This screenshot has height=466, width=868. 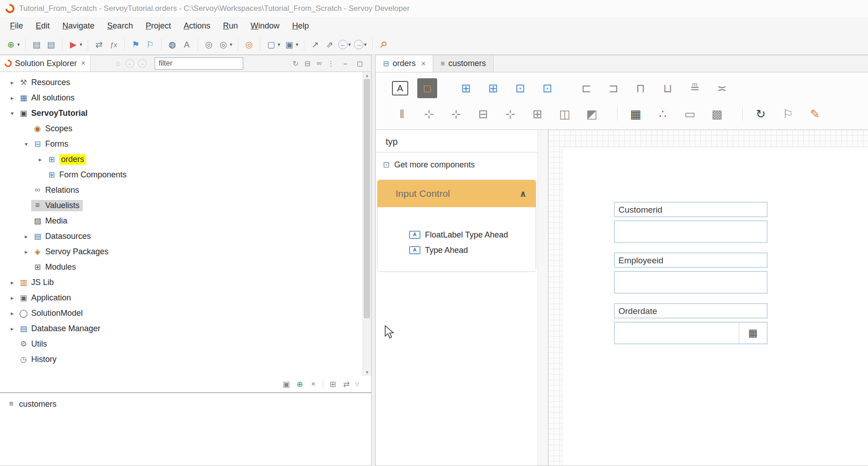 I want to click on refresh-designer-icon: ↻, so click(x=761, y=114).